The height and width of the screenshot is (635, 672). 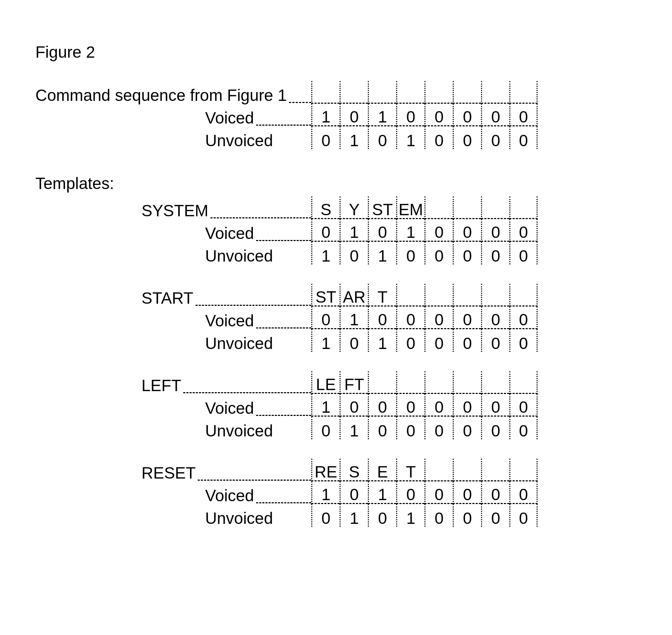 I want to click on template-name: LEFT, so click(x=108, y=385).